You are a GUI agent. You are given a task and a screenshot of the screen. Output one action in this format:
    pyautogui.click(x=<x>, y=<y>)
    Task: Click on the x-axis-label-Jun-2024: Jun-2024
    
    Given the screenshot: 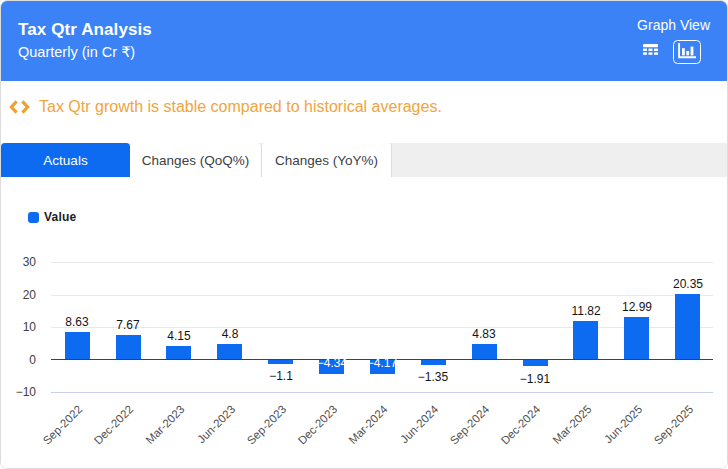 What is the action you would take?
    pyautogui.click(x=420, y=424)
    